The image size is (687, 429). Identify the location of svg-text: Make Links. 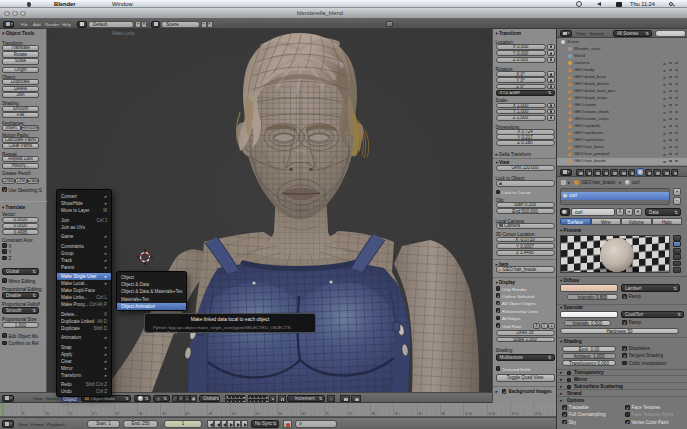
(124, 34).